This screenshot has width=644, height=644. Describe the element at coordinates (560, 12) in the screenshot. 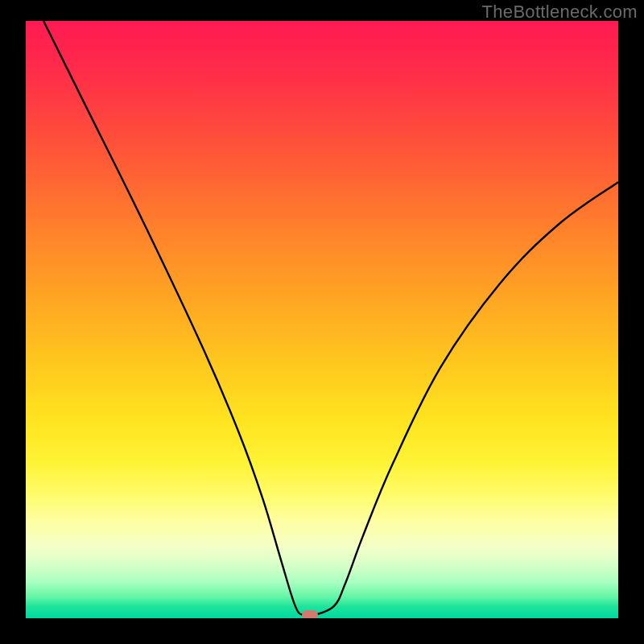

I see `watermark-text: TheBottleneck.com` at that location.